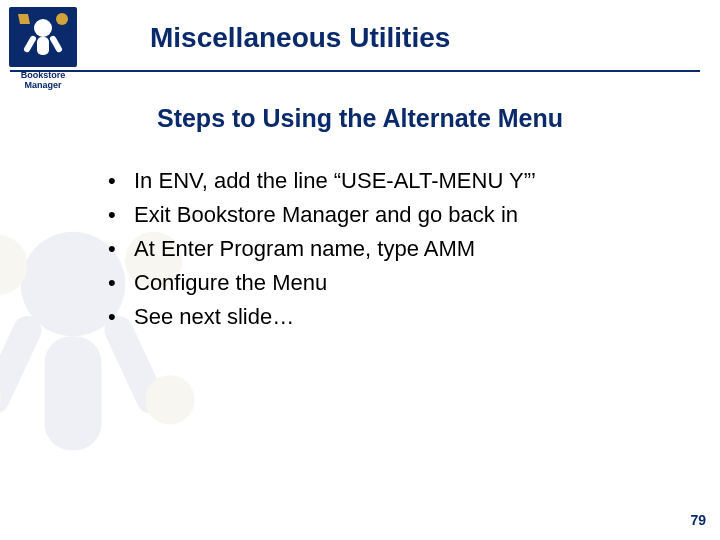 The image size is (720, 540). Describe the element at coordinates (393, 43) in the screenshot. I see `title-area: Miscellaneous Utilities` at that location.